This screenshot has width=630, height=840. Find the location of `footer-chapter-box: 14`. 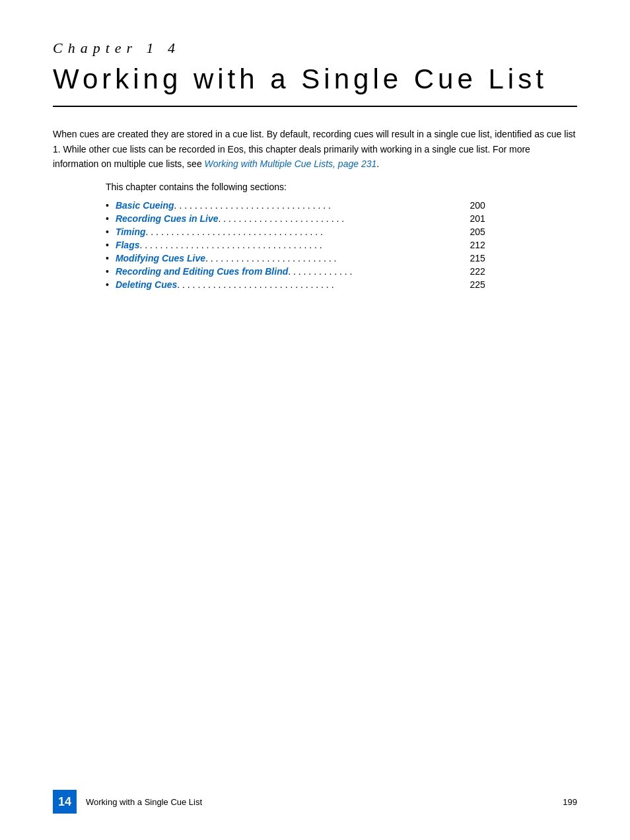

footer-chapter-box: 14 is located at coordinates (65, 802).